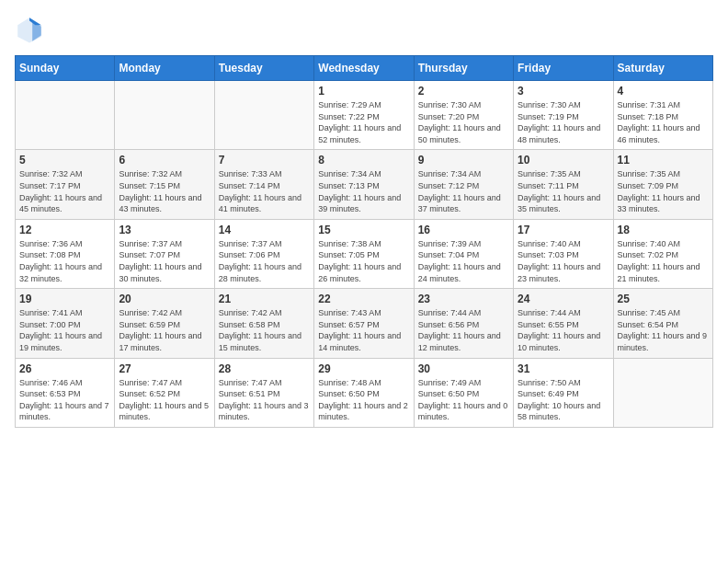  I want to click on logo, so click(31, 29).